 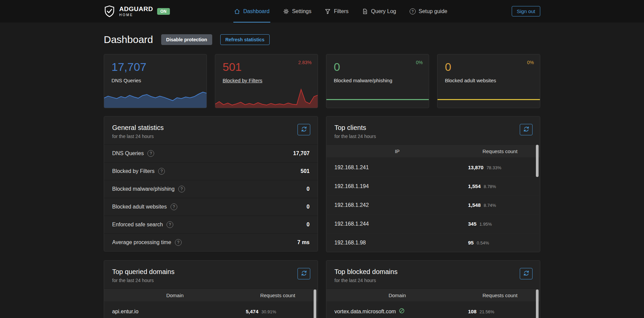 I want to click on card-title: Top clients, so click(x=433, y=128).